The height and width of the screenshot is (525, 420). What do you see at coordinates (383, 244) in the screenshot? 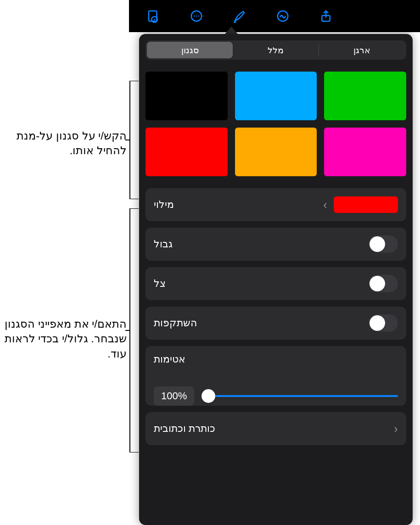
I see `border-toggle` at bounding box center [383, 244].